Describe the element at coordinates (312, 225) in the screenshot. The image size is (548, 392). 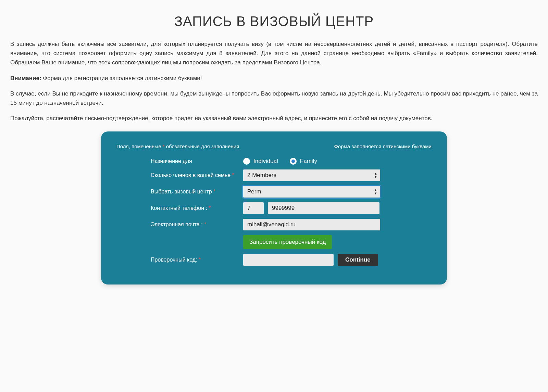
I see `email-input` at that location.